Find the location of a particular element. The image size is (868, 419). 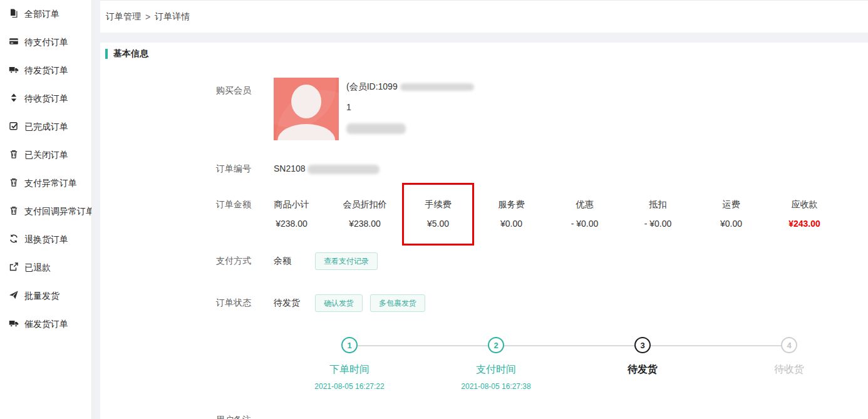

order-status-value: 待发货 is located at coordinates (294, 303).